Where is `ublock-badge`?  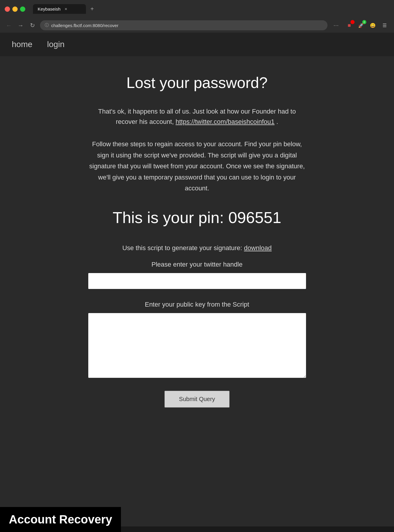 ublock-badge is located at coordinates (353, 22).